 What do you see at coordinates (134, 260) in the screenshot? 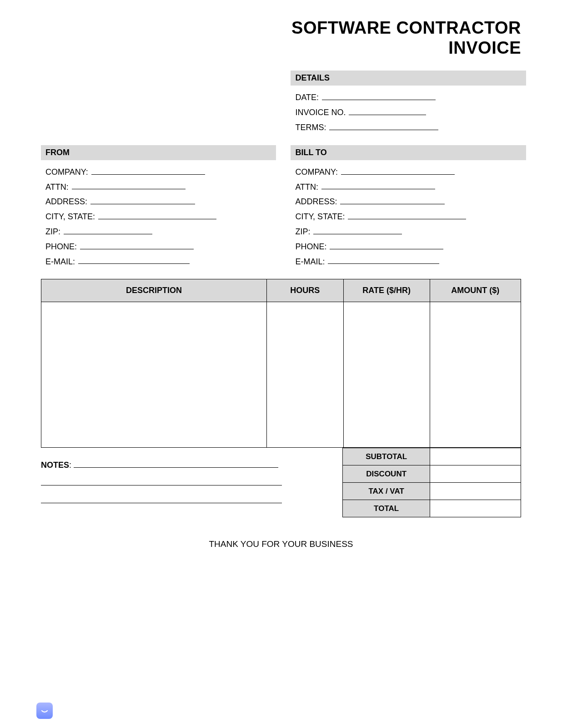
I see `from-email-field` at bounding box center [134, 260].